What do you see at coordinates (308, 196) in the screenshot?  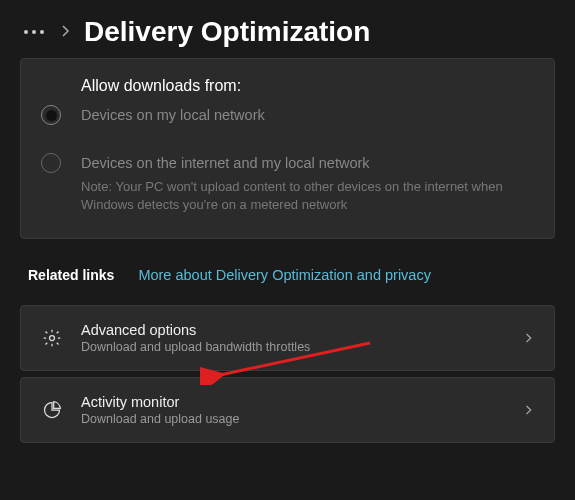 I see `radio-note: Note: Your PC won't upload content to ot…` at bounding box center [308, 196].